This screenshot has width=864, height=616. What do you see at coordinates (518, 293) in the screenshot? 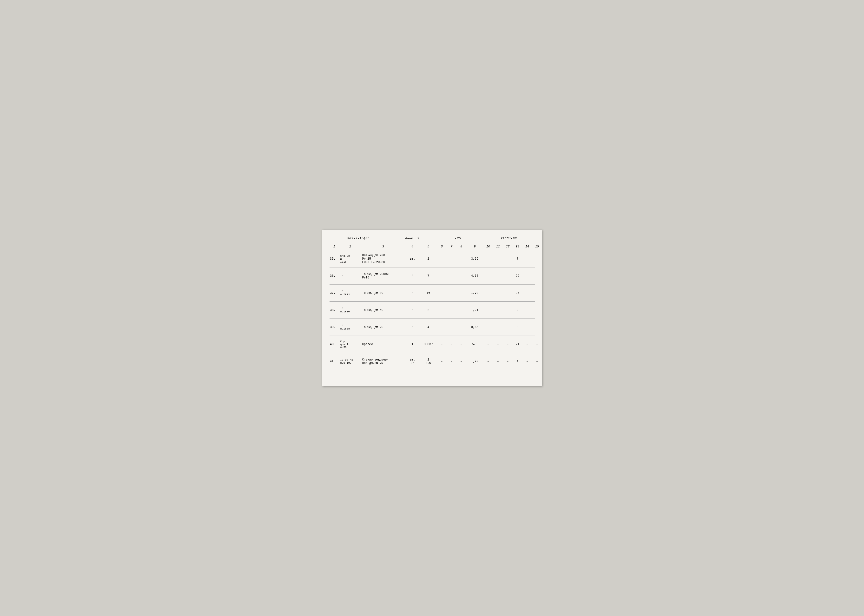
I see `row-col13: 27` at bounding box center [518, 293].